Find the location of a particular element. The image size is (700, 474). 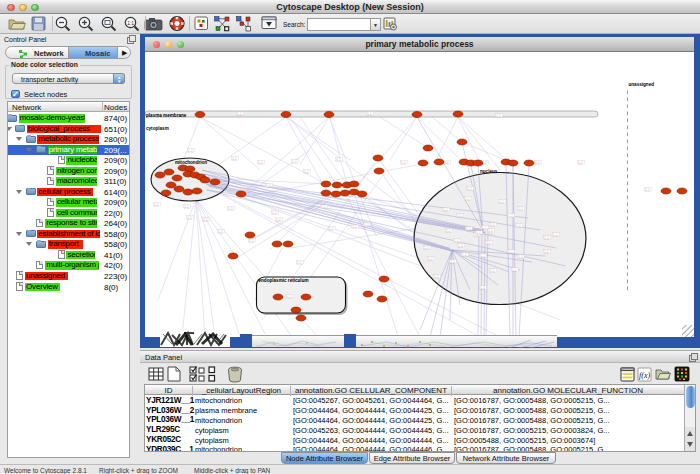

svg-text: 1:1 is located at coordinates (130, 23).